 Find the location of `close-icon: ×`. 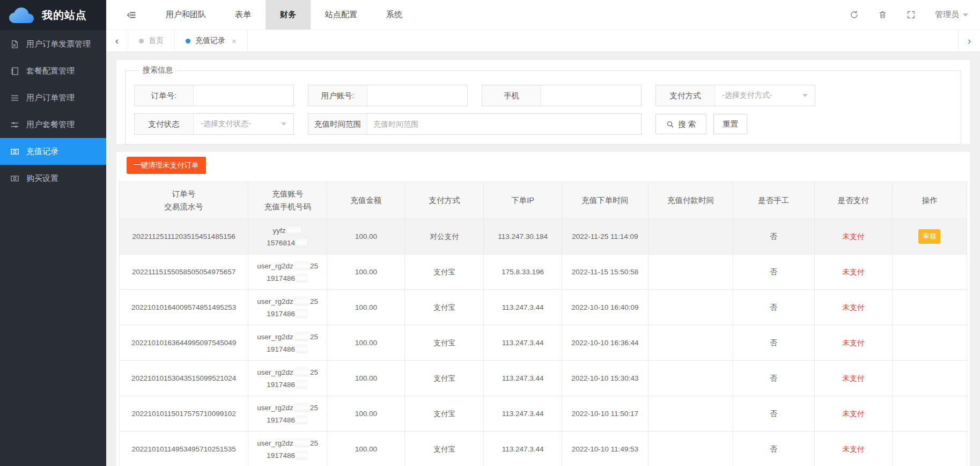

close-icon: × is located at coordinates (234, 41).